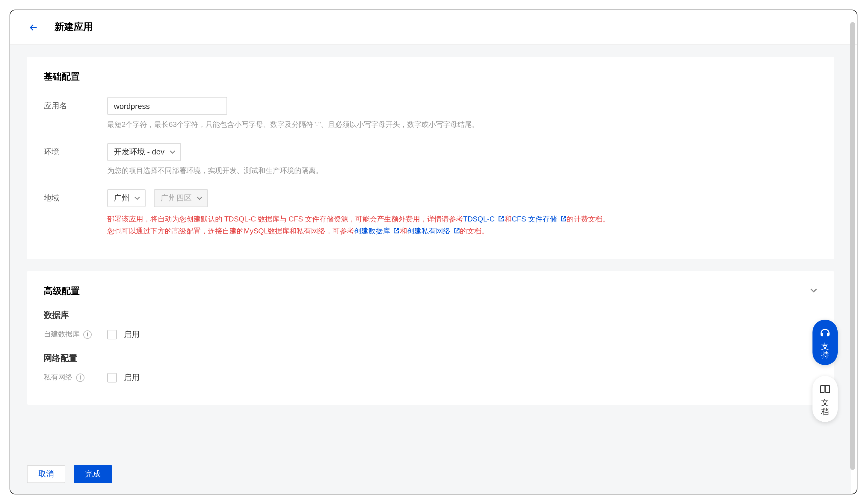 The height and width of the screenshot is (504, 867). I want to click on region-select: 广州, so click(127, 198).